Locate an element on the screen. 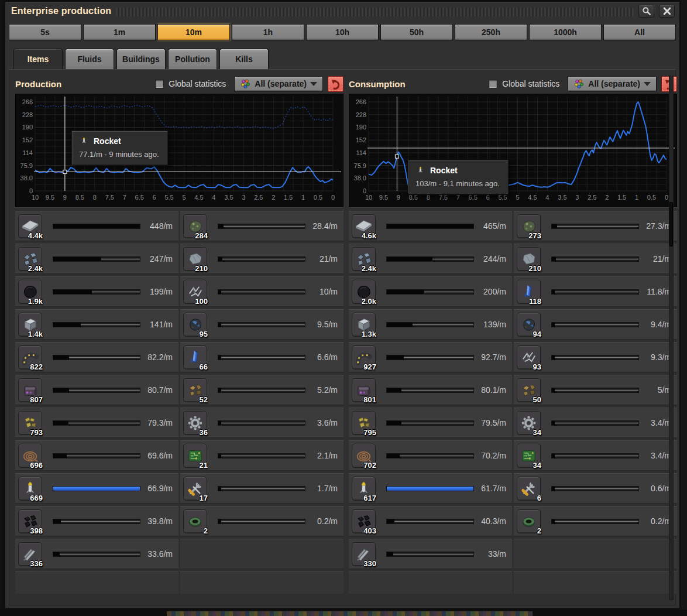 The height and width of the screenshot is (616, 687). item-row-motor: 80180.1/m is located at coordinates (431, 390).